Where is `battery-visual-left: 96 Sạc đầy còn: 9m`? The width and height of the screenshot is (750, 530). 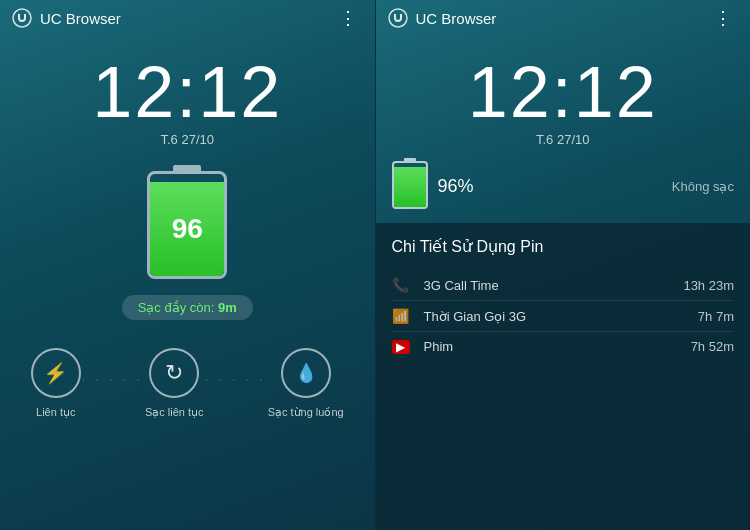
battery-visual-left: 96 Sạc đầy còn: 9m is located at coordinates (188, 246).